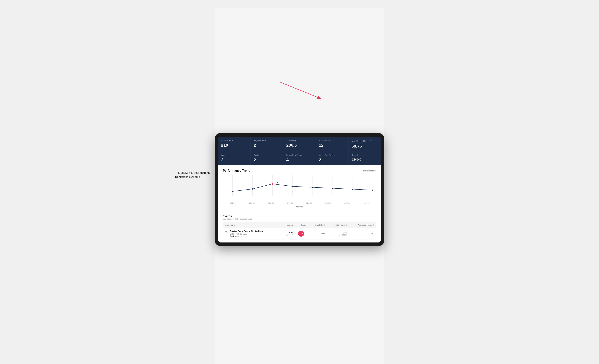 The image size is (599, 364). I want to click on annotation-text: This shows you your National Rank trend …, so click(193, 175).